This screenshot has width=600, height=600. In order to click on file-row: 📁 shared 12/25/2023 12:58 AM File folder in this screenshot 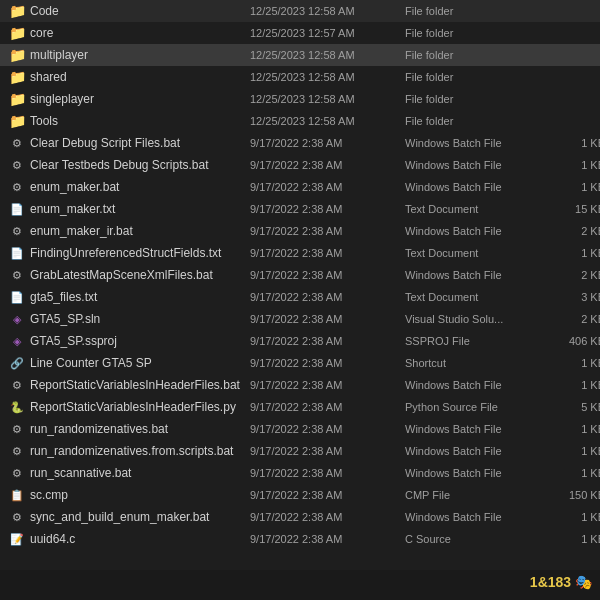, I will do `click(300, 77)`.